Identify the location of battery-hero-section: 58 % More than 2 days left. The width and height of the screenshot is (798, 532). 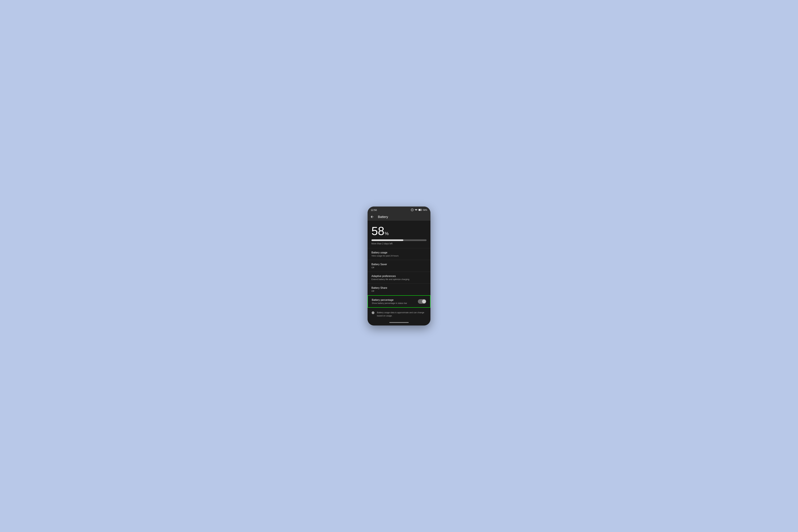
(399, 234).